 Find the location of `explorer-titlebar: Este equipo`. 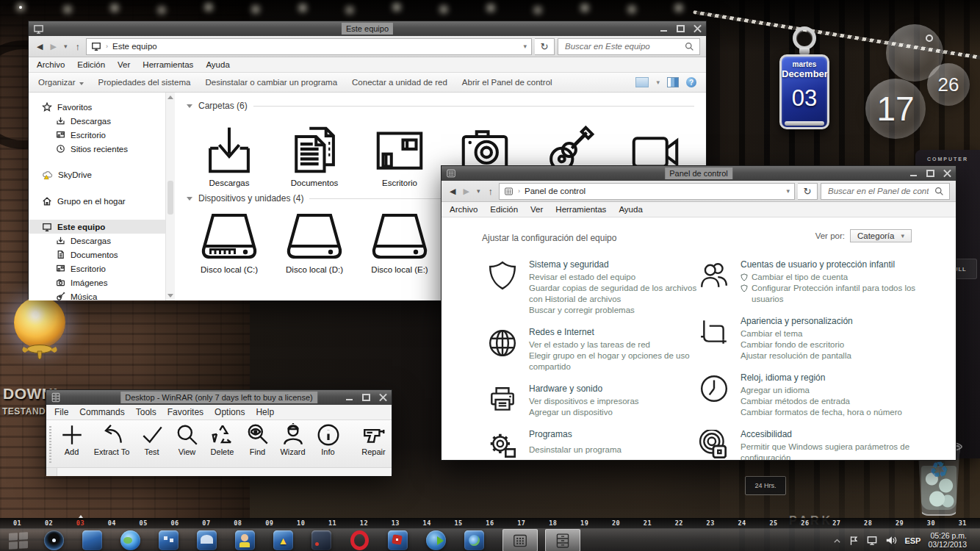

explorer-titlebar: Este equipo is located at coordinates (367, 29).